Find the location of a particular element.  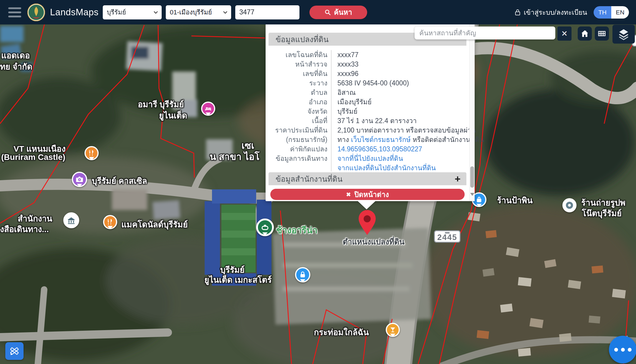

coordinates-link: 14.96596365,103.09580227 is located at coordinates (380, 149).